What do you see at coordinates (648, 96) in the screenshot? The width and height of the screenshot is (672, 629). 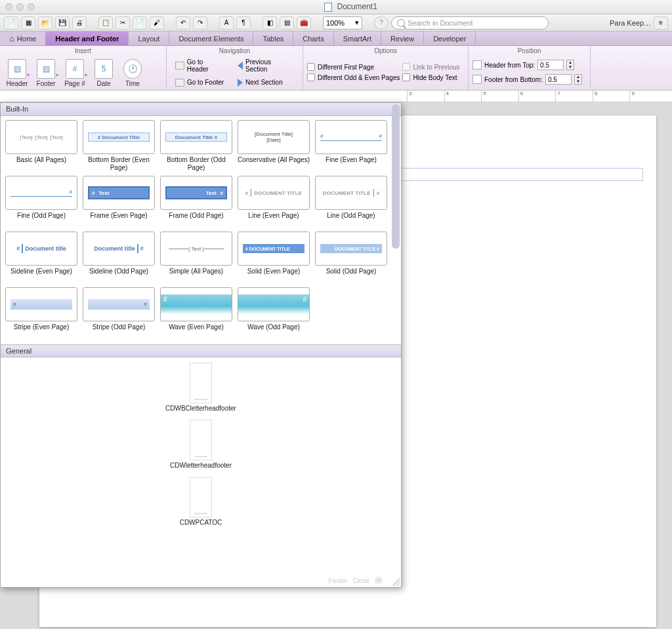 I see `ruler-tick: 9` at bounding box center [648, 96].